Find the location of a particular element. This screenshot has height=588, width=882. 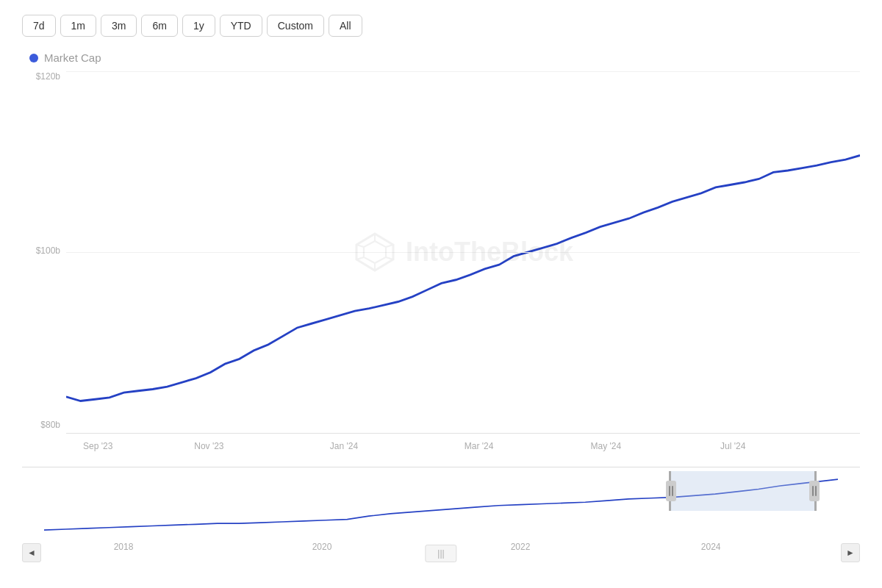

grid-line-mid is located at coordinates (463, 253).